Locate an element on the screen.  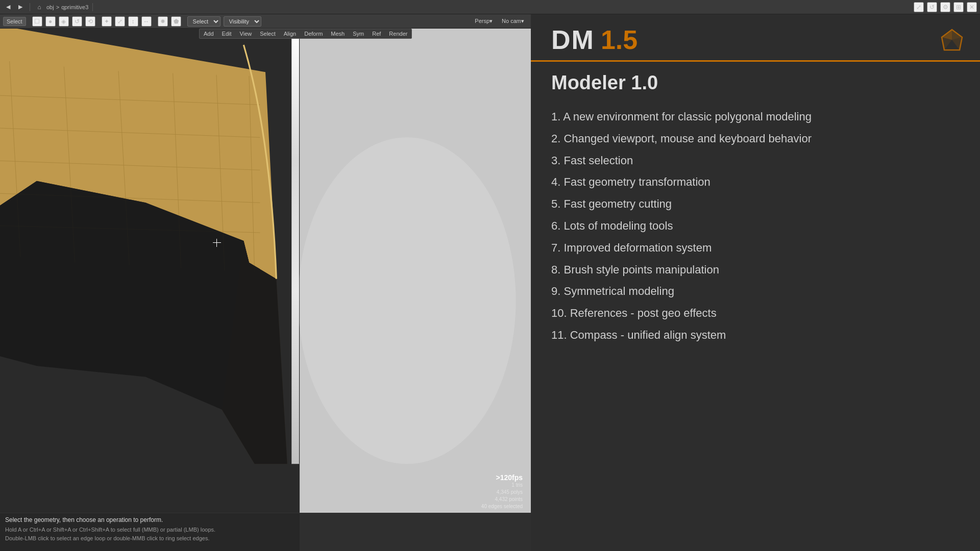
list-item-3: 3. Fast selection is located at coordinates (755, 161).